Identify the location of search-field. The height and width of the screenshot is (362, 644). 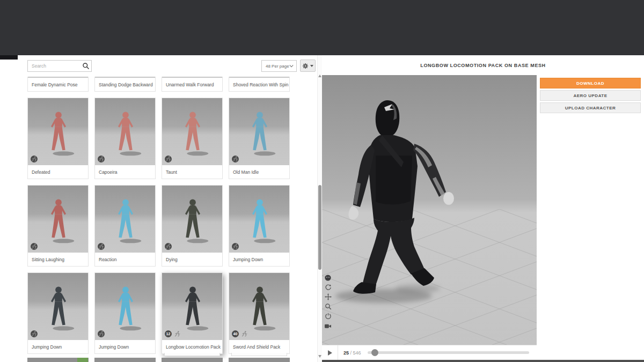
(60, 66).